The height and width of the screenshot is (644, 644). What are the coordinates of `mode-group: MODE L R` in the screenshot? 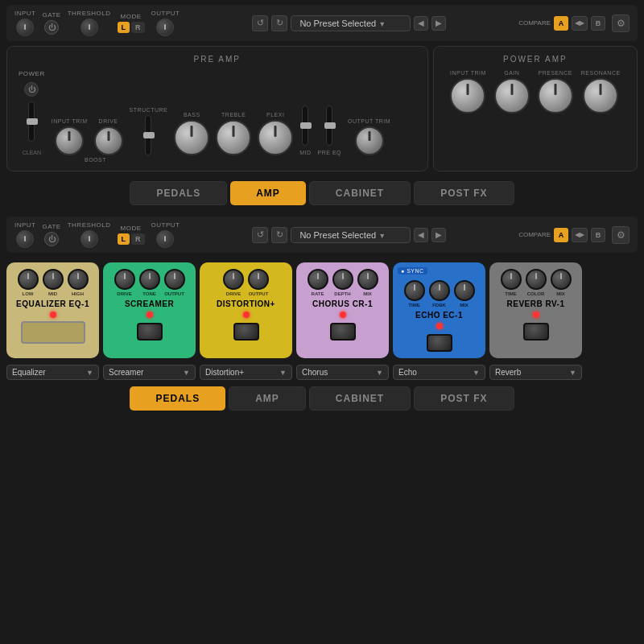 It's located at (131, 23).